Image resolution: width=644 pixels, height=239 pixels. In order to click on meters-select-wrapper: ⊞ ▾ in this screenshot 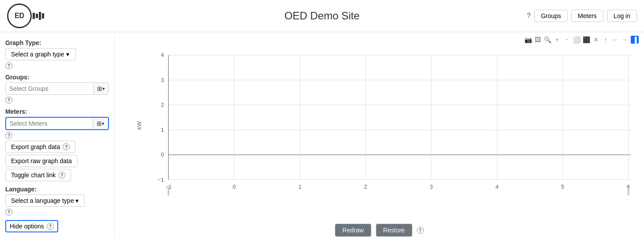, I will do `click(57, 123)`.